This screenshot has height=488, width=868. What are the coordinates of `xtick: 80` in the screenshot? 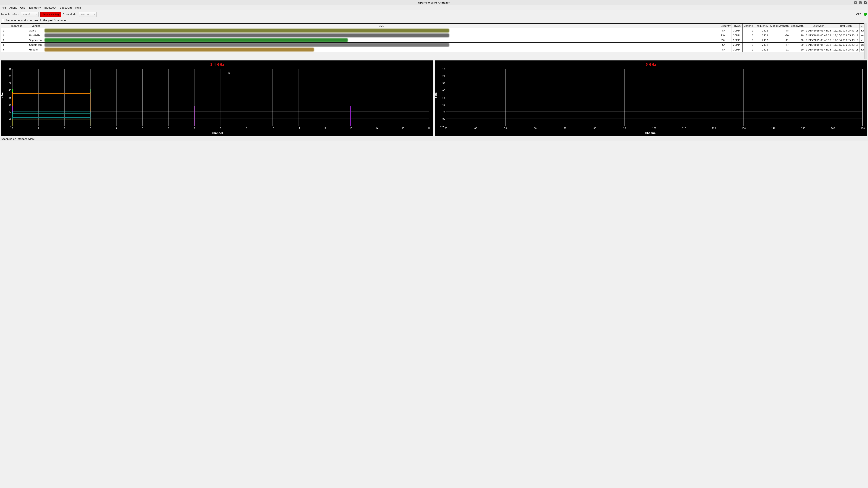 It's located at (595, 128).